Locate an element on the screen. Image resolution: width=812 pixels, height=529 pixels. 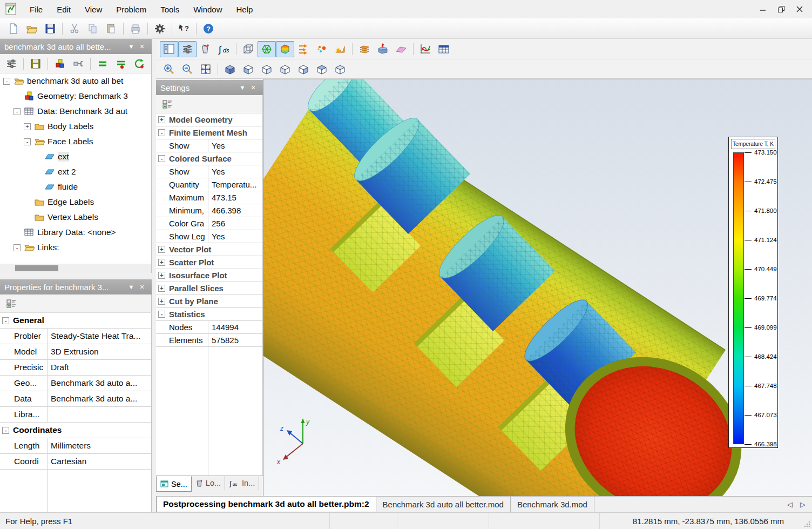
open-button is located at coordinates (32, 29).